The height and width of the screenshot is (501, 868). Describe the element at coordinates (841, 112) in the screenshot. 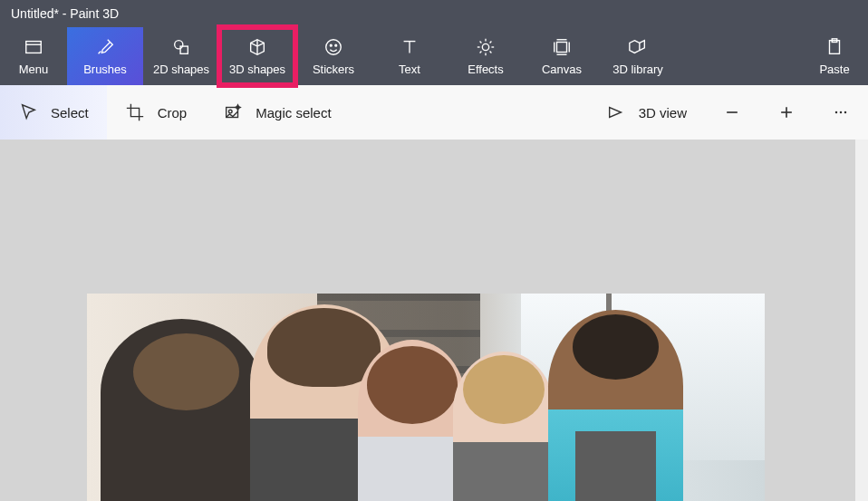

I see `more-icon` at that location.